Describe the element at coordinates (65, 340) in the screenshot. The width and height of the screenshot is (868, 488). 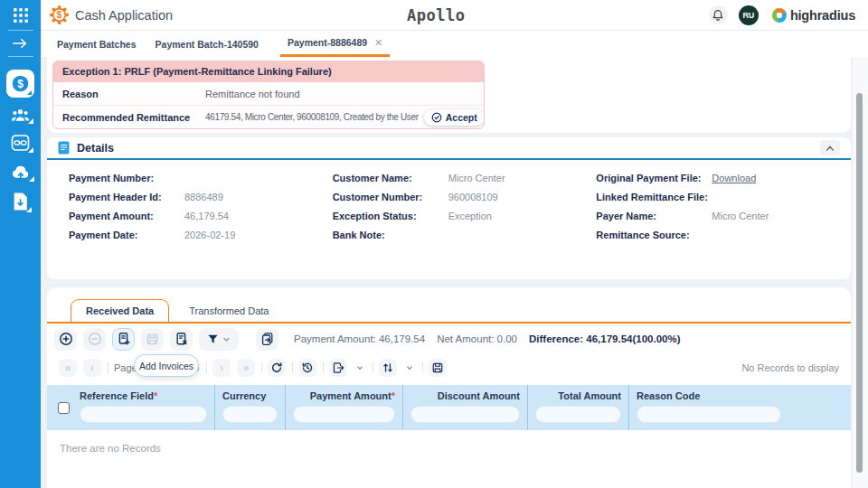
I see `add-row-button` at that location.